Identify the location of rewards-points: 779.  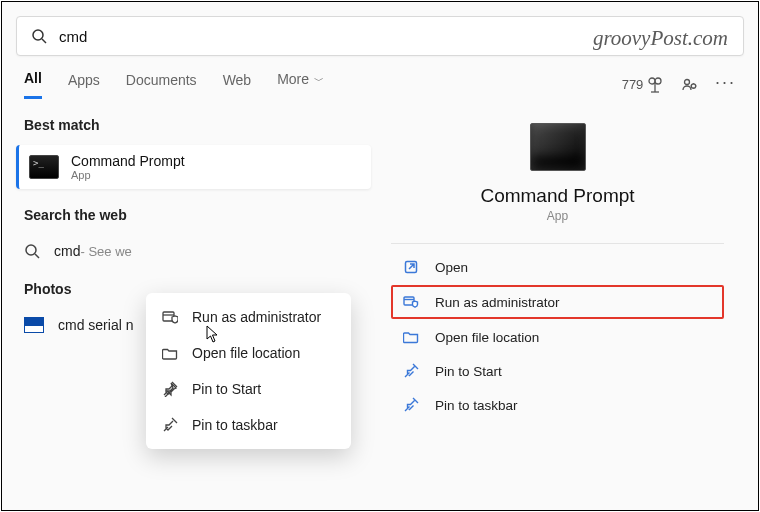
(642, 85).